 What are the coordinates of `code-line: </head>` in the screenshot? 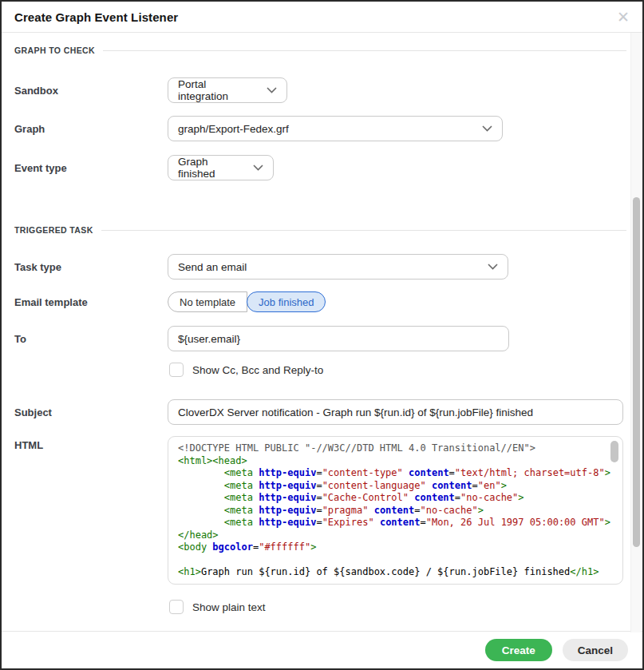 It's located at (396, 536).